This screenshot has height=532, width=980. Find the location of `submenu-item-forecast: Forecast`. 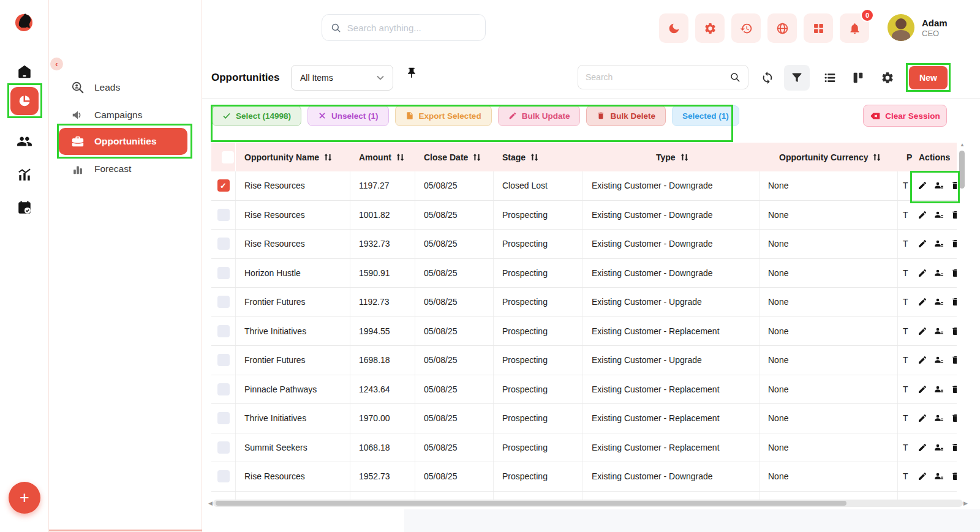

submenu-item-forecast: Forecast is located at coordinates (123, 169).